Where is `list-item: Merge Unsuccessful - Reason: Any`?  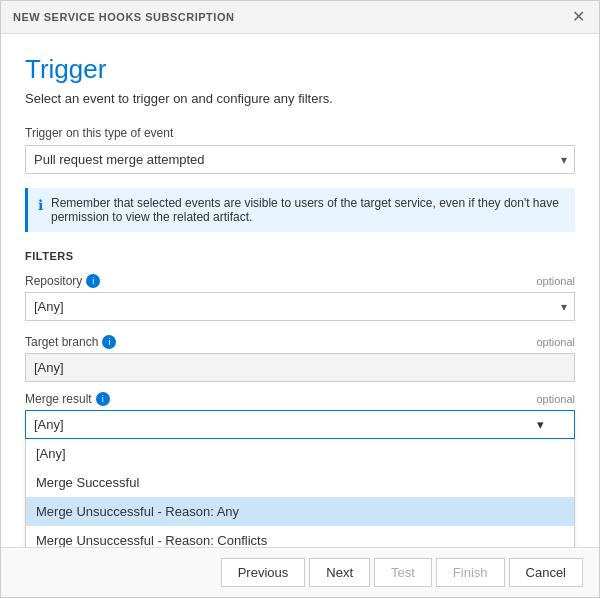 list-item: Merge Unsuccessful - Reason: Any is located at coordinates (300, 512).